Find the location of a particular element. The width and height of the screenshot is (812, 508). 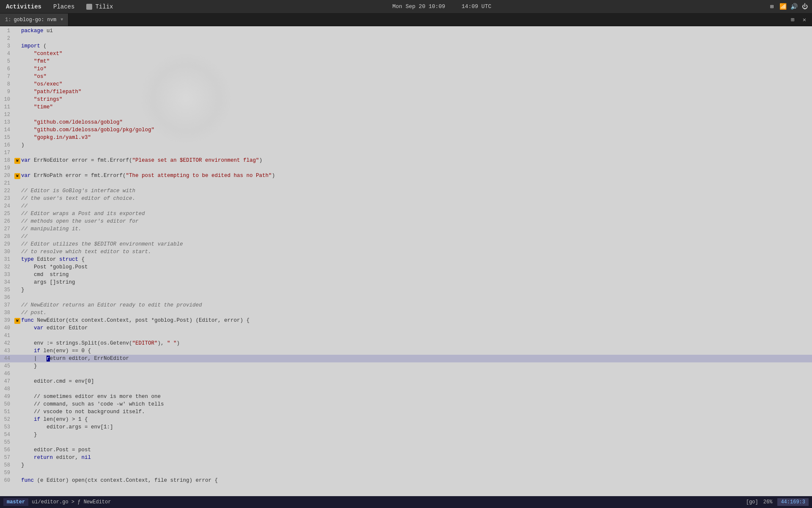

line-number: 21 is located at coordinates (7, 183).